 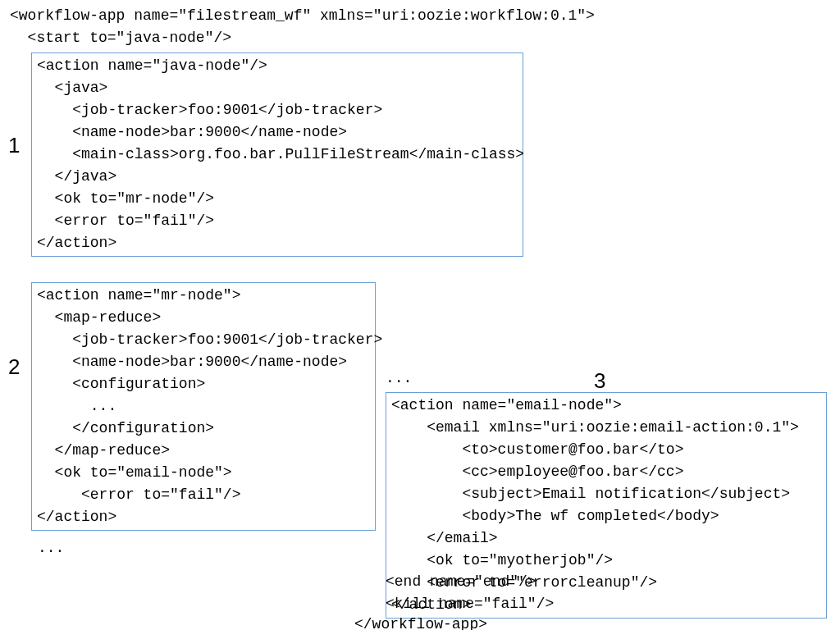 What do you see at coordinates (606, 472) in the screenshot?
I see `code-line: <cc>employee@foo.bar</cc>` at bounding box center [606, 472].